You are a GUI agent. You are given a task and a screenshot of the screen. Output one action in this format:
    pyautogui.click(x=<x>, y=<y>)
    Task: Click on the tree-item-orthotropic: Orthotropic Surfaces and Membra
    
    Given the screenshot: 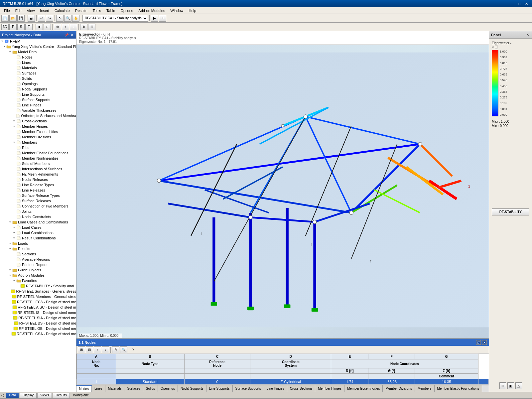 What is the action you would take?
    pyautogui.click(x=38, y=116)
    